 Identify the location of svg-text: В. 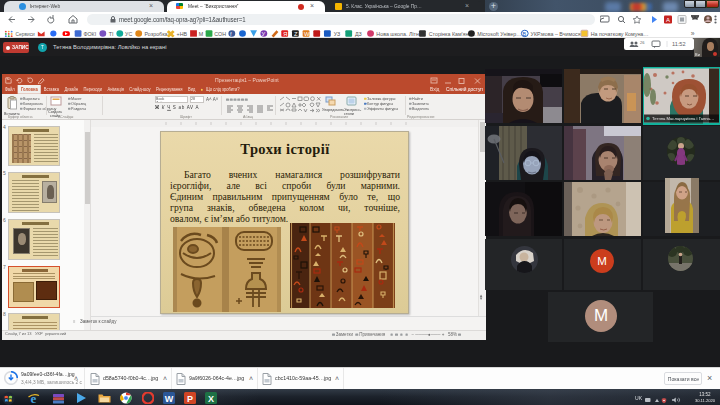
(524, 34).